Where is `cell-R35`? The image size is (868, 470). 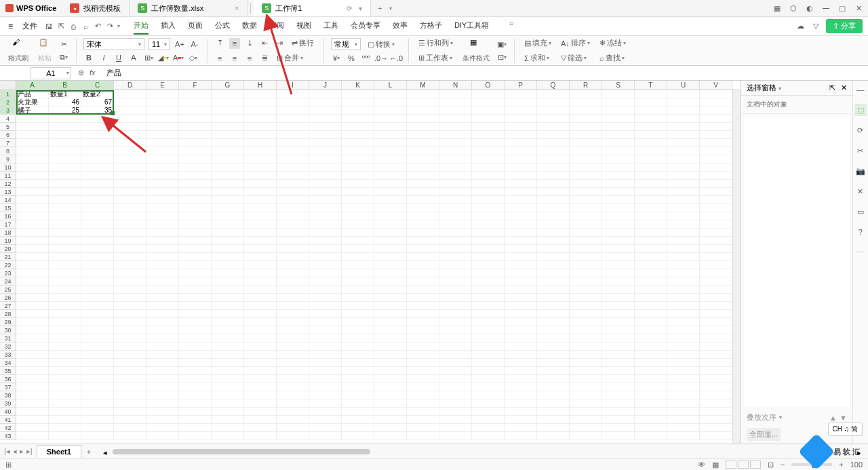
cell-R35 is located at coordinates (586, 371).